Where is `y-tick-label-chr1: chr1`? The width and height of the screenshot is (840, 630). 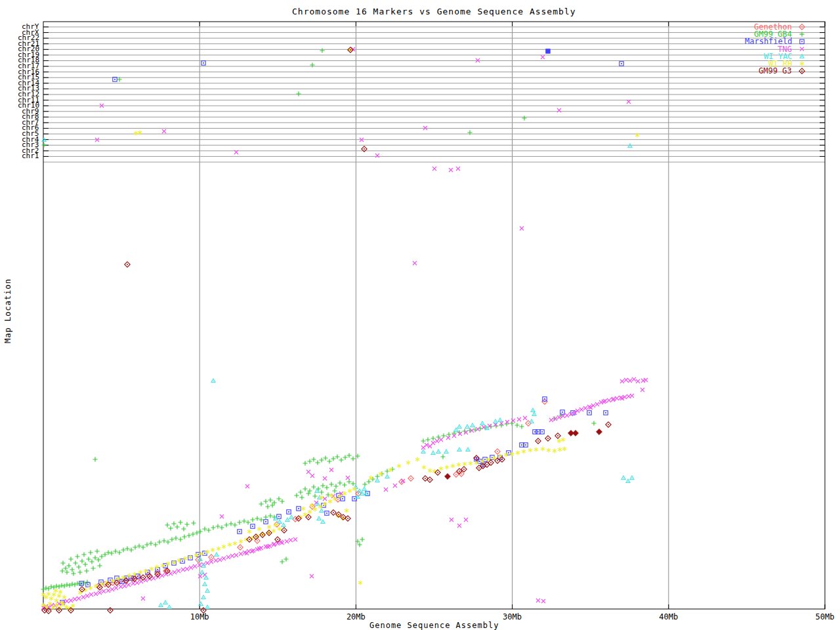 y-tick-label-chr1: chr1 is located at coordinates (30, 156).